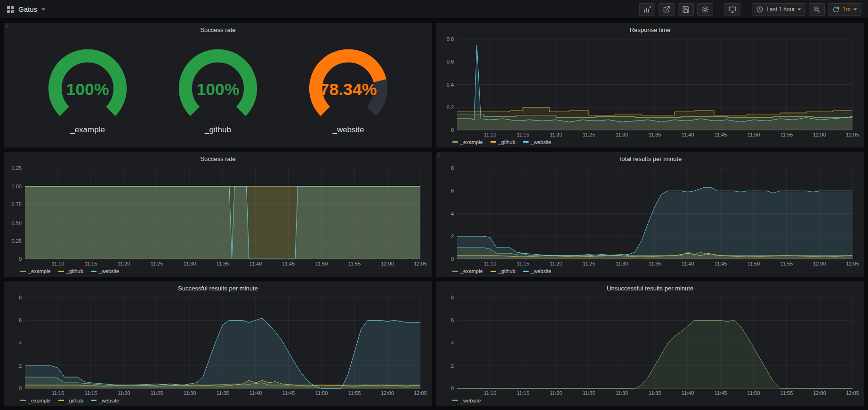 The width and height of the screenshot is (868, 410). I want to click on zoom-out-button, so click(817, 9).